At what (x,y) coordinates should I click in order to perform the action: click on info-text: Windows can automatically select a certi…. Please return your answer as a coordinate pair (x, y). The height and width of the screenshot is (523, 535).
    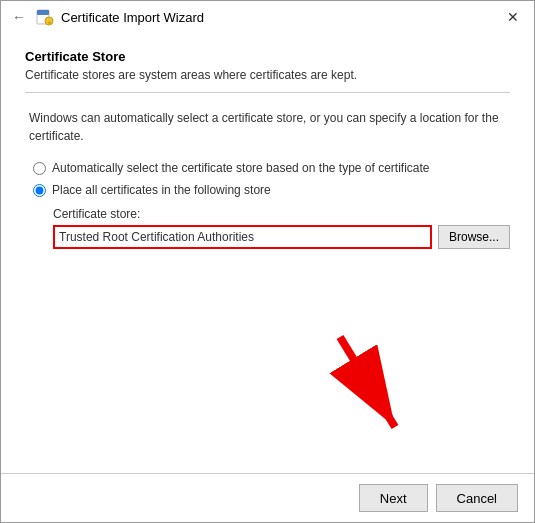
    Looking at the image, I should click on (268, 127).